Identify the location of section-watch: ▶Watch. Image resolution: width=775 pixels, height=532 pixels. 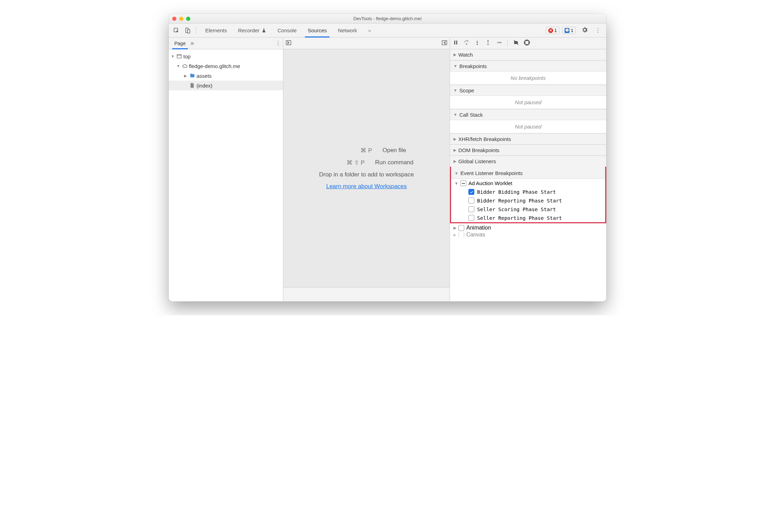
(528, 55).